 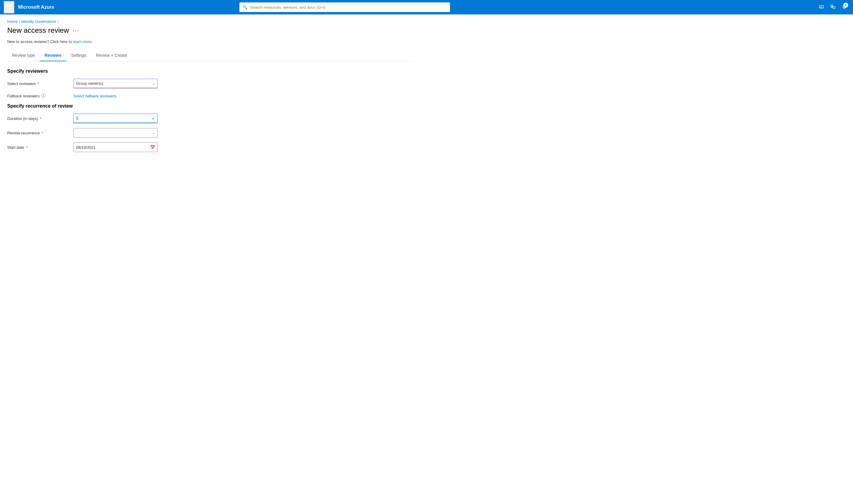 I want to click on start-date-input, so click(x=116, y=147).